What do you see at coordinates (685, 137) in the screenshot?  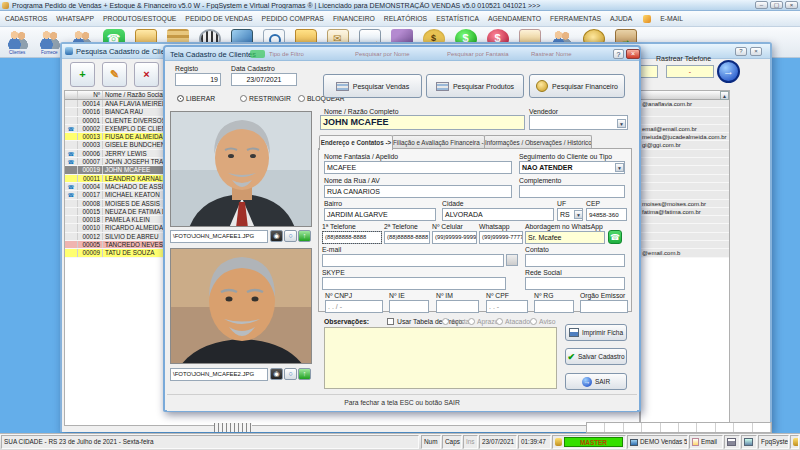 I see `email-cell: meiuda@jucadealmeida.com.br` at bounding box center [685, 137].